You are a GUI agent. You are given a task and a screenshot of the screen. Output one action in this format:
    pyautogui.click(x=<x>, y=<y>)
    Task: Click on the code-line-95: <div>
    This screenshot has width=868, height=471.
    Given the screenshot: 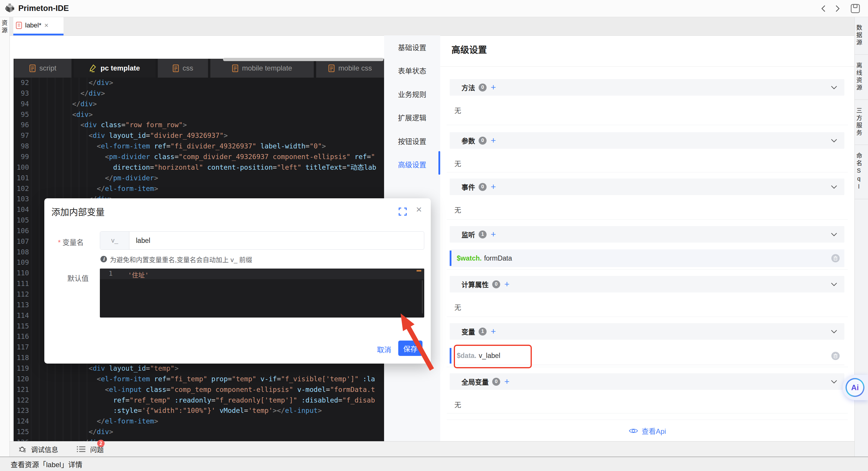 What is the action you would take?
    pyautogui.click(x=208, y=114)
    